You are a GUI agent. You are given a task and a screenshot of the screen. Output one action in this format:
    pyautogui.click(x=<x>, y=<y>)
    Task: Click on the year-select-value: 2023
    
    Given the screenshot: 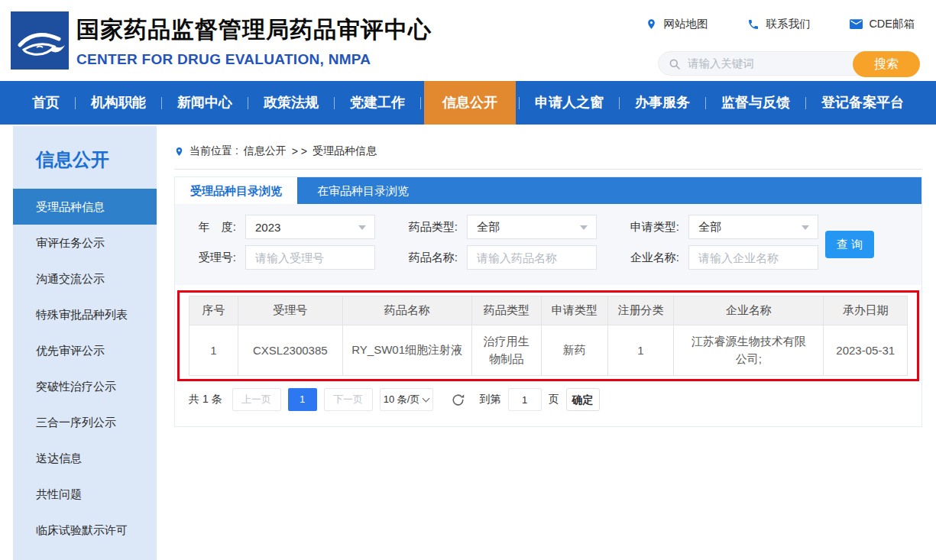 What is the action you would take?
    pyautogui.click(x=267, y=228)
    